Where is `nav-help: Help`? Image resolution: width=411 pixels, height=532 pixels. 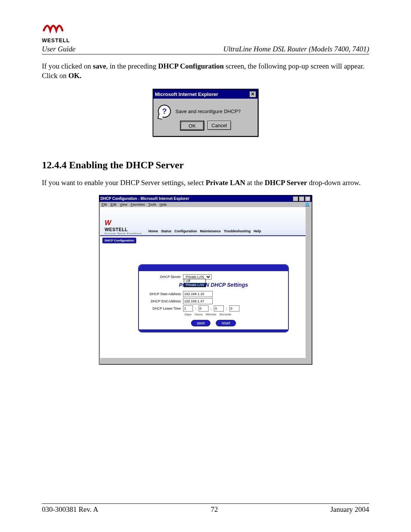
nav-help: Help is located at coordinates (258, 231).